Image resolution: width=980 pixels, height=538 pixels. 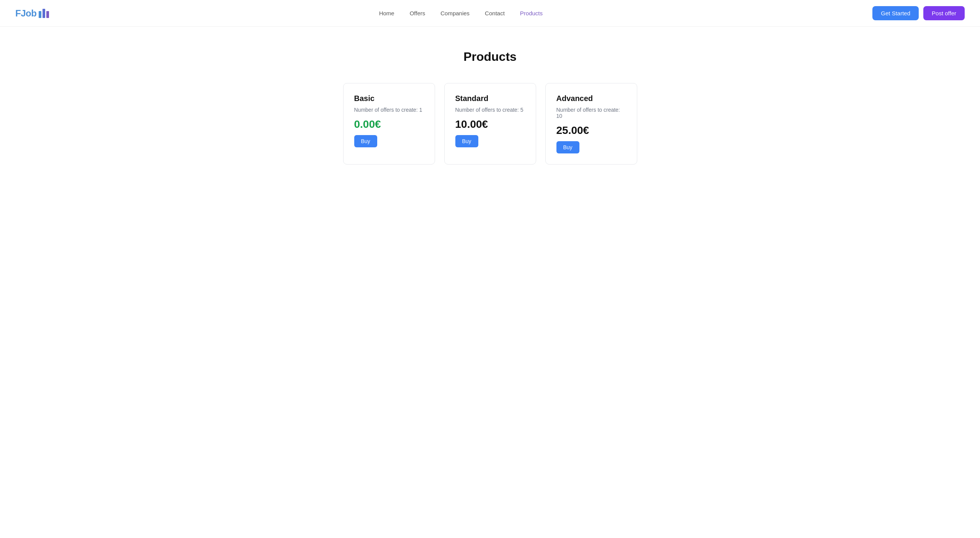 I want to click on nav-item-home: Home, so click(x=387, y=13).